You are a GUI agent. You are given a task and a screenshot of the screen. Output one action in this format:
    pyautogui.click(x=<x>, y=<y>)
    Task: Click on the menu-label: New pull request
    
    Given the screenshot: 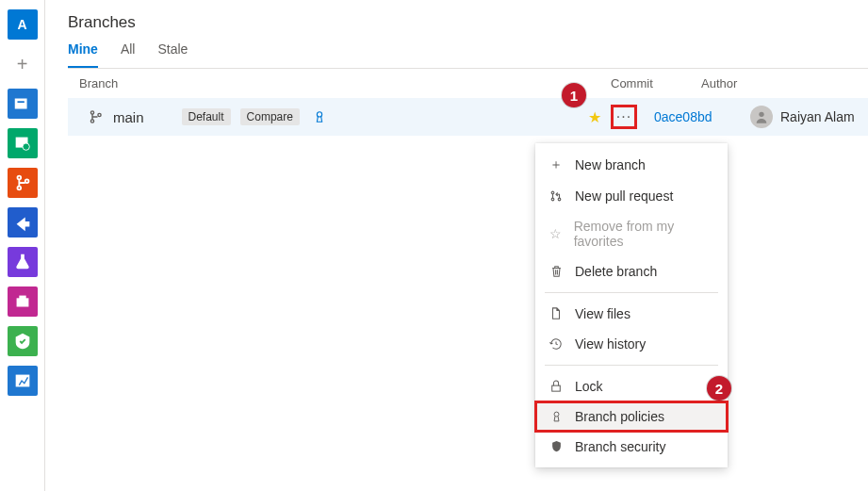 What is the action you would take?
    pyautogui.click(x=624, y=196)
    